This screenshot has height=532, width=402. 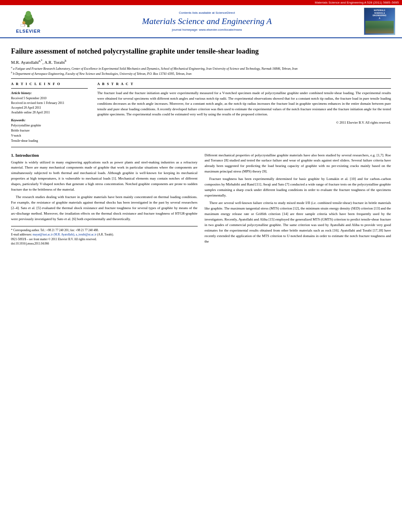 What do you see at coordinates (50, 131) in the screenshot?
I see `keyword-2: Brittle fracture` at bounding box center [50, 131].